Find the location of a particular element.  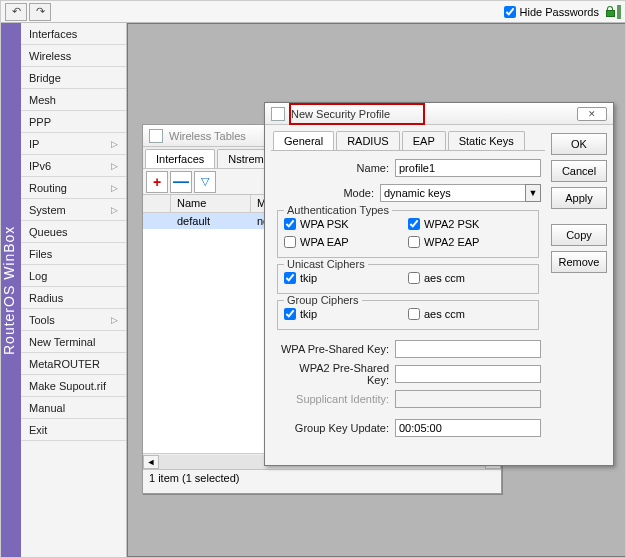

sidebar-item-wireless: Wireless is located at coordinates (74, 56).